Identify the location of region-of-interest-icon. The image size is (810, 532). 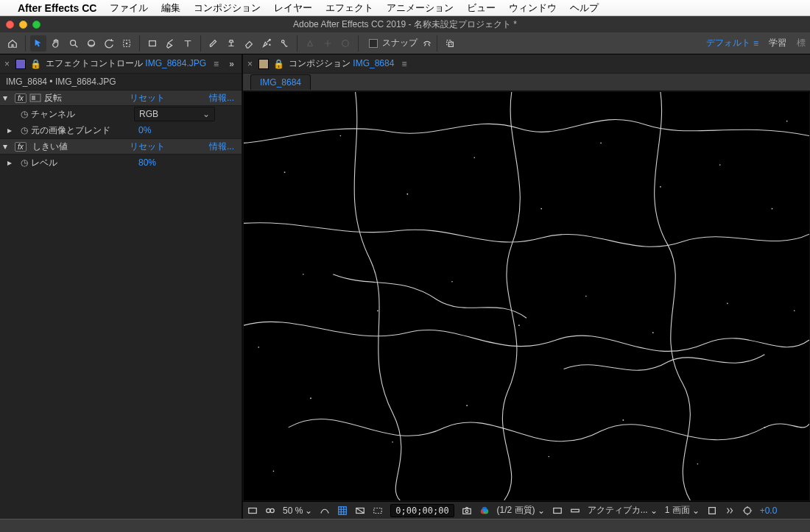
(378, 511).